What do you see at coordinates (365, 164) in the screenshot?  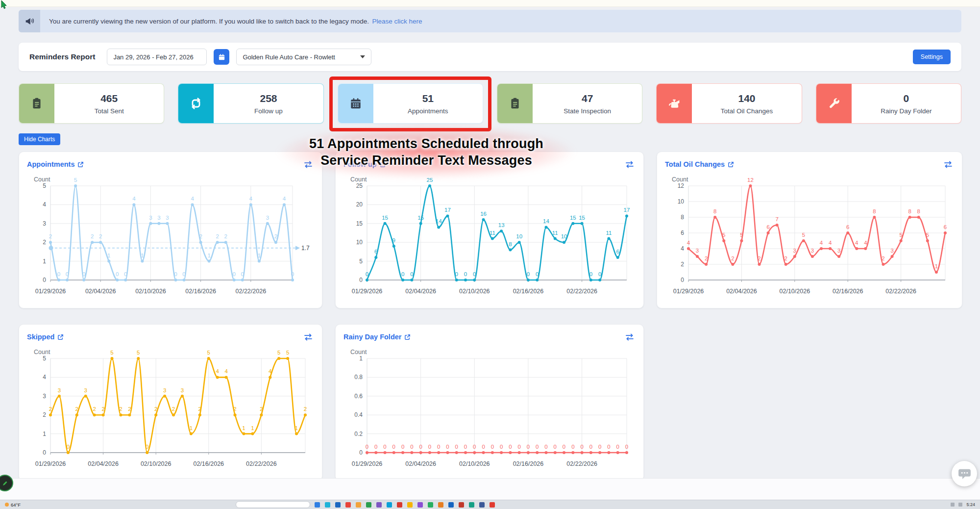 I see `follow-up-title-link: Follow up` at bounding box center [365, 164].